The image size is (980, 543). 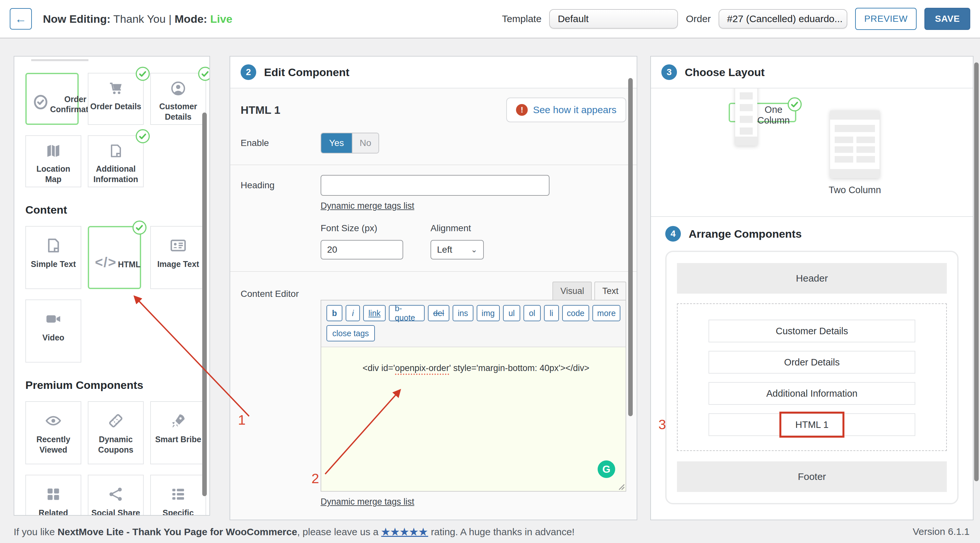 What do you see at coordinates (812, 425) in the screenshot?
I see `arrange-item-html-1: HTML 13` at bounding box center [812, 425].